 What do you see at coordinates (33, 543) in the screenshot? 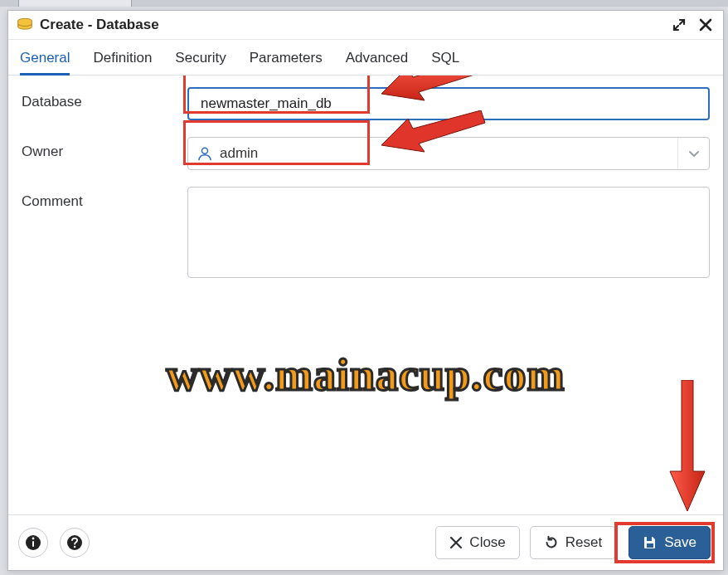
I see `info-button` at bounding box center [33, 543].